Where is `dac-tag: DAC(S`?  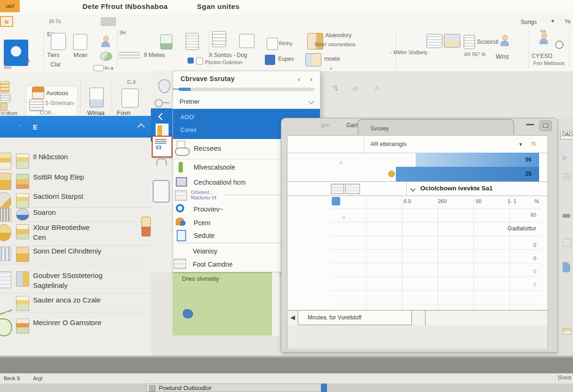
dac-tag: DAC(S is located at coordinates (566, 135).